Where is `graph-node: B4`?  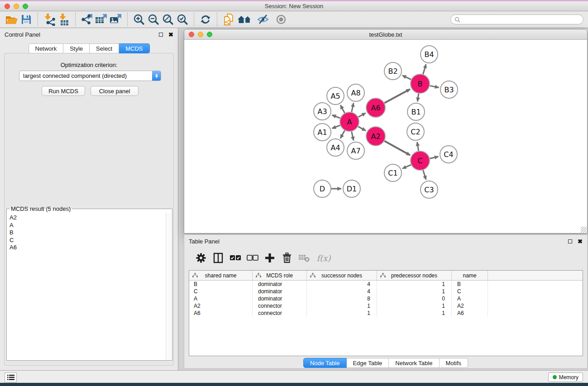 graph-node: B4 is located at coordinates (429, 54).